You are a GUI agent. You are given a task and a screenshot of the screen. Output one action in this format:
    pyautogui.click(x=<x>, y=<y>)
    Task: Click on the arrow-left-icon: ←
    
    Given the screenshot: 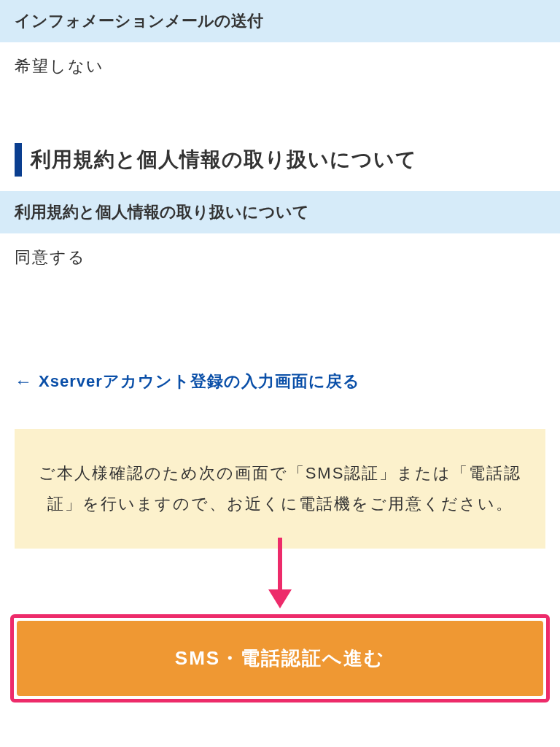 What is the action you would take?
    pyautogui.click(x=23, y=382)
    